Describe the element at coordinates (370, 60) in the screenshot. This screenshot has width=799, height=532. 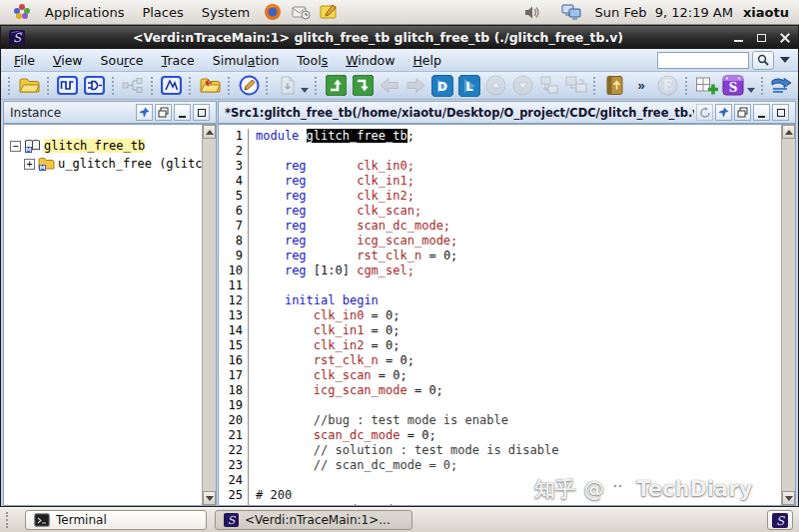
I see `menu-window: Window` at that location.